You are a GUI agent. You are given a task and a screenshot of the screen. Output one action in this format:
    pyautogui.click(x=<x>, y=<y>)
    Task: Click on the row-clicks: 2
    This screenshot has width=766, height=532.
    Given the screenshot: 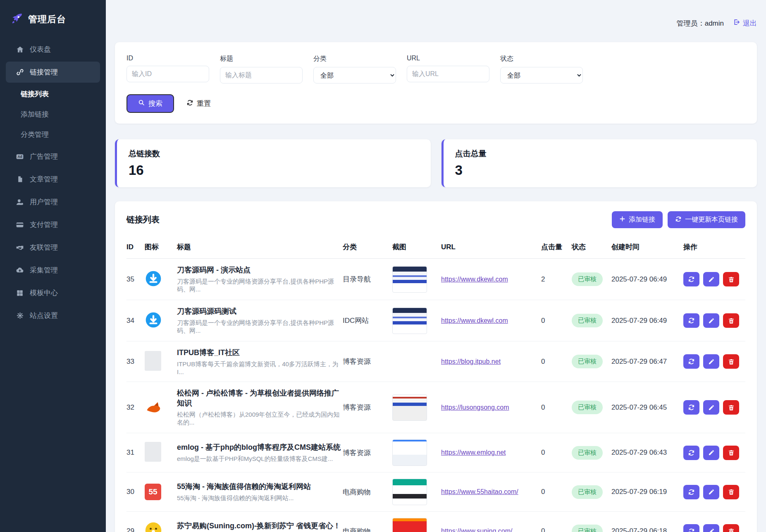 What is the action you would take?
    pyautogui.click(x=556, y=279)
    